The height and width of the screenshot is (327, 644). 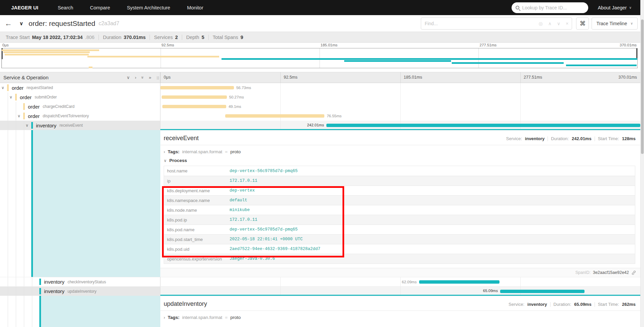 What do you see at coordinates (628, 45) in the screenshot?
I see `minimap-tick-label: 370.01ms` at bounding box center [628, 45].